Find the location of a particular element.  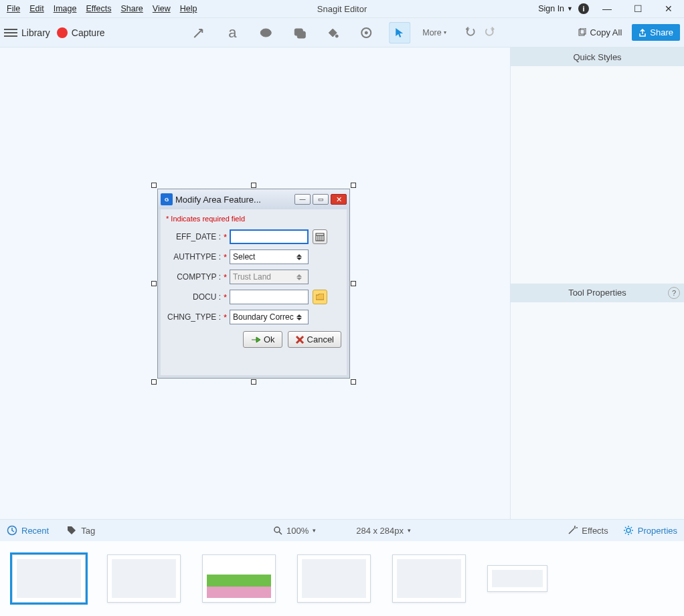

captured-dialog: G Modify Area Feature... — ▭ ✕ * Indicat… is located at coordinates (254, 284).